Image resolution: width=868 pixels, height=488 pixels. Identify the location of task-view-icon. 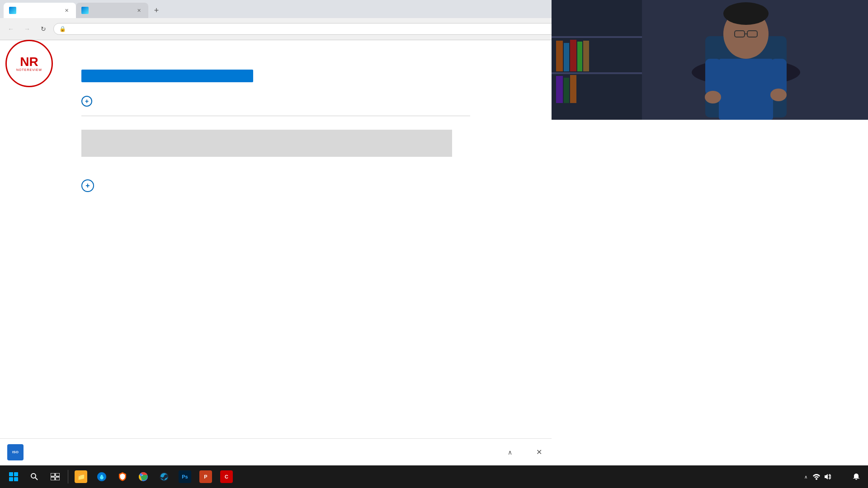
(55, 477).